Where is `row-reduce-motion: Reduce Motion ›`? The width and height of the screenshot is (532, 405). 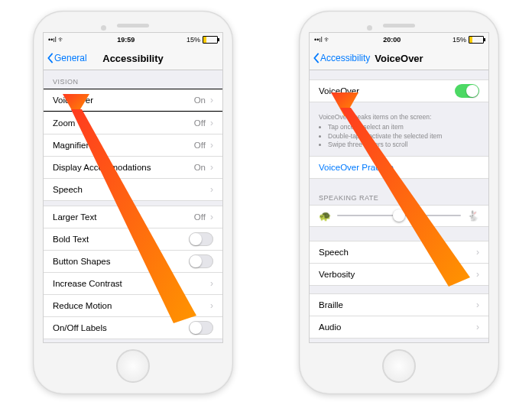
row-reduce-motion: Reduce Motion › is located at coordinates (133, 306).